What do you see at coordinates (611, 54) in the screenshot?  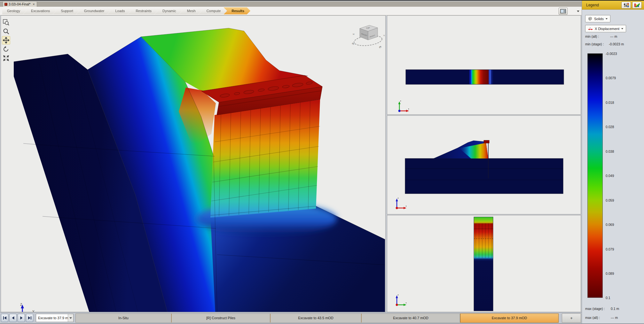 I see `scale-tick: -0.0023` at bounding box center [611, 54].